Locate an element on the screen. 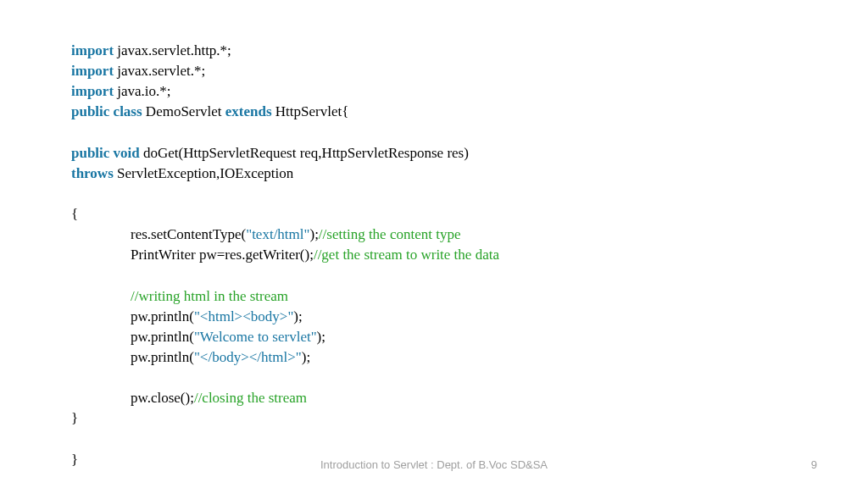 This screenshot has height=488, width=868. code-text: { is located at coordinates (75, 214).